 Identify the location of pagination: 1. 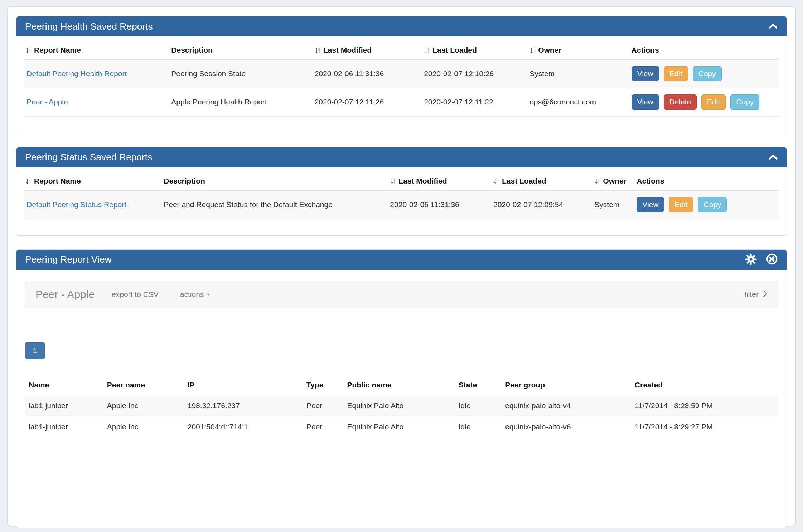
(402, 351).